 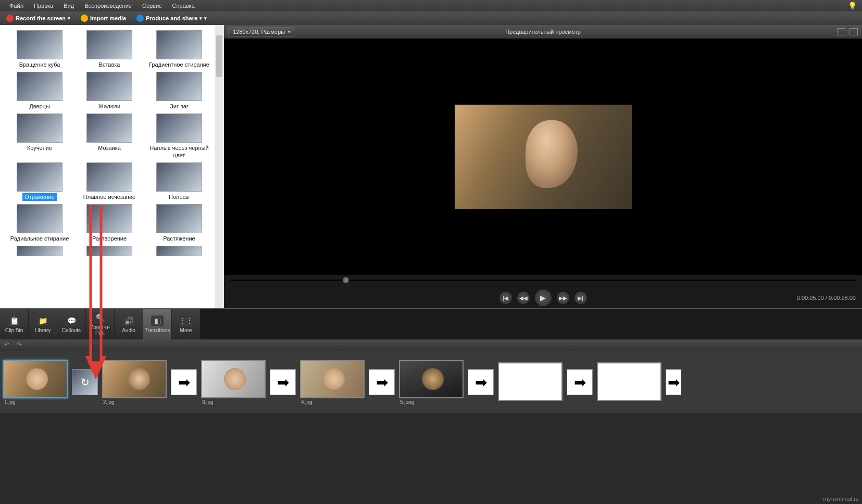 What do you see at coordinates (346, 280) in the screenshot?
I see `seekbar-handle` at bounding box center [346, 280].